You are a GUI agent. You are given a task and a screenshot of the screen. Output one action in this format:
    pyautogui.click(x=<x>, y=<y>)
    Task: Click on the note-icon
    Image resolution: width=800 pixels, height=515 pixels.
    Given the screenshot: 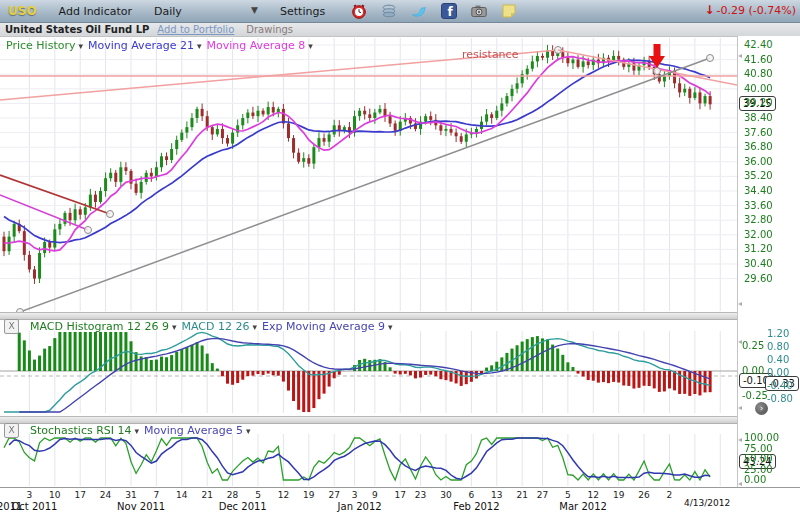 What is the action you would take?
    pyautogui.click(x=509, y=11)
    